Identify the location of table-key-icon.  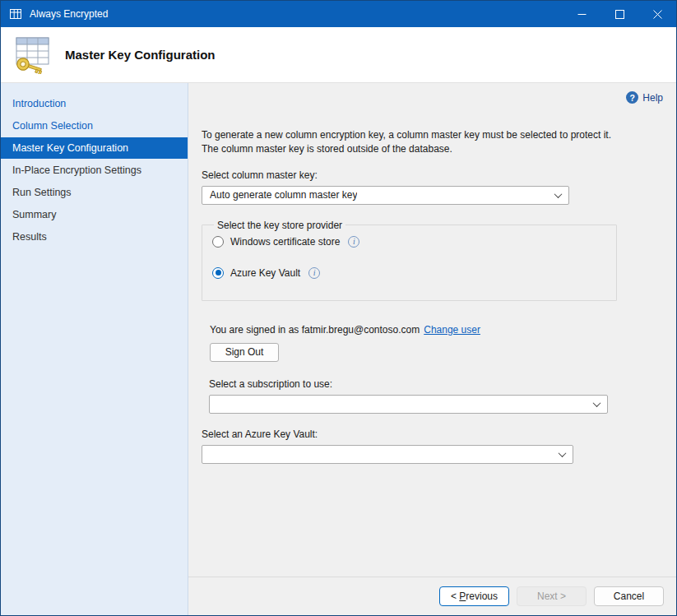
(32, 55).